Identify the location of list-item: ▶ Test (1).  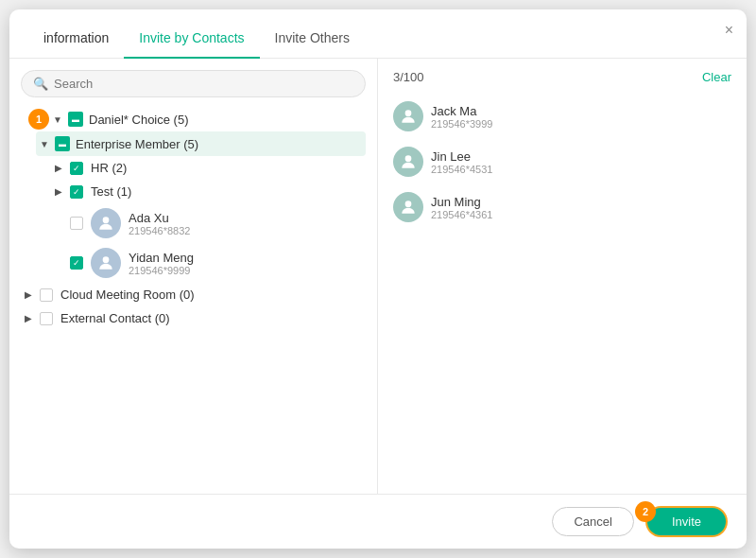
(208, 191).